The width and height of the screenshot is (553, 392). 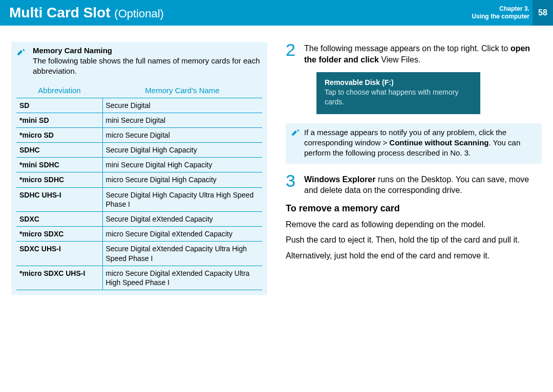 What do you see at coordinates (439, 142) in the screenshot?
I see `note2-b: Continue without Scanning` at bounding box center [439, 142].